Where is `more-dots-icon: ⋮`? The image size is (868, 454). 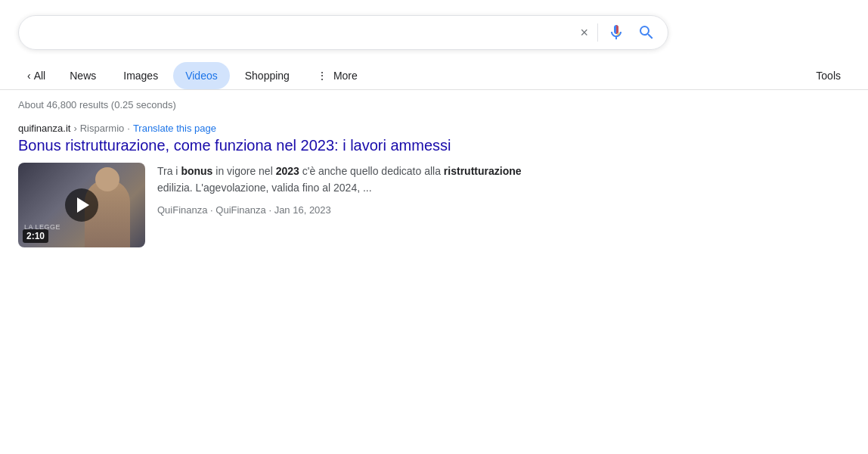
more-dots-icon: ⋮ is located at coordinates (322, 76).